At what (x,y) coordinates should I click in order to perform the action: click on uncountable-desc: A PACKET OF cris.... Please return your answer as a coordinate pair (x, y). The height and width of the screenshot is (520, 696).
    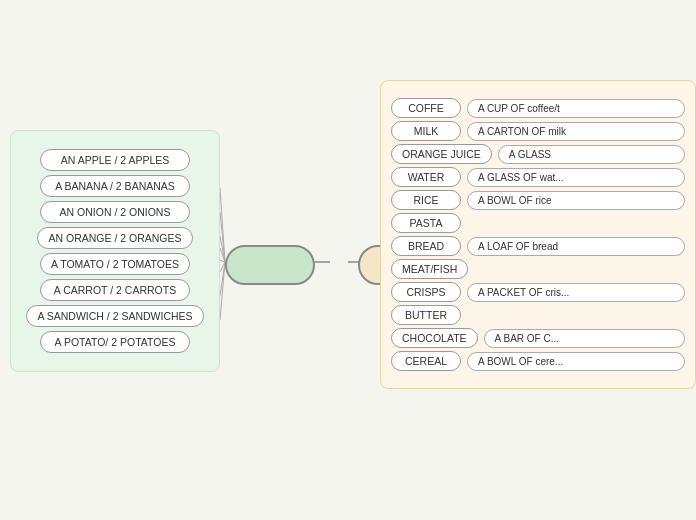
    Looking at the image, I should click on (576, 292).